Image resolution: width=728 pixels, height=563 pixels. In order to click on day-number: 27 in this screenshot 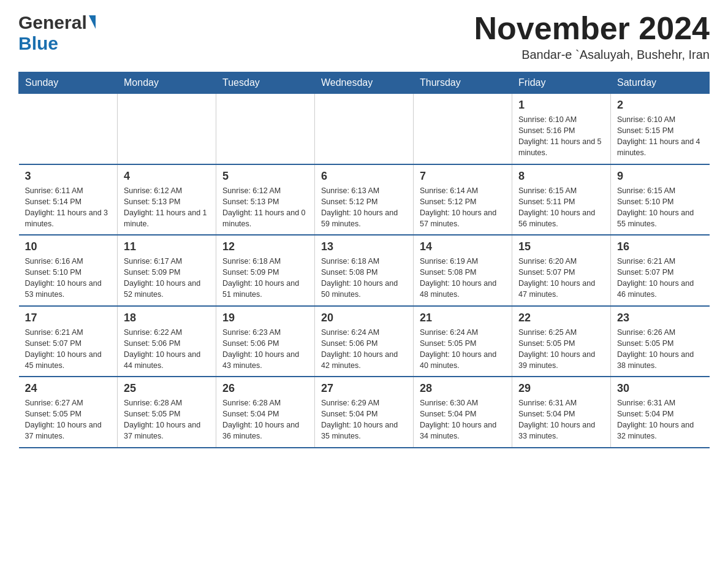, I will do `click(364, 389)`.